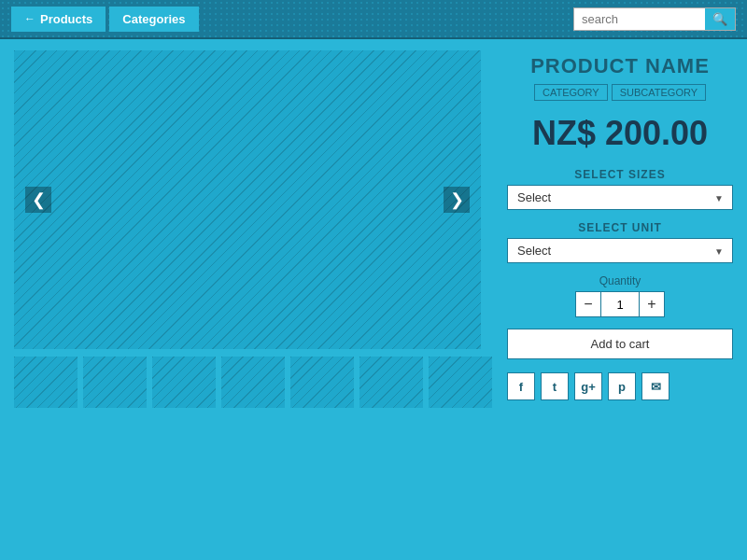  What do you see at coordinates (655, 386) in the screenshot?
I see `email-icon: ✉` at bounding box center [655, 386].